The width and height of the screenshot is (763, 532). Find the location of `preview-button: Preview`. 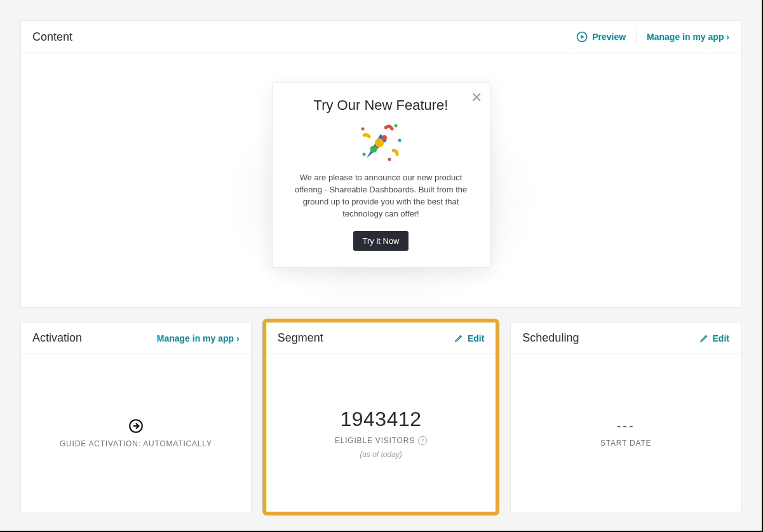

preview-button: Preview is located at coordinates (601, 37).